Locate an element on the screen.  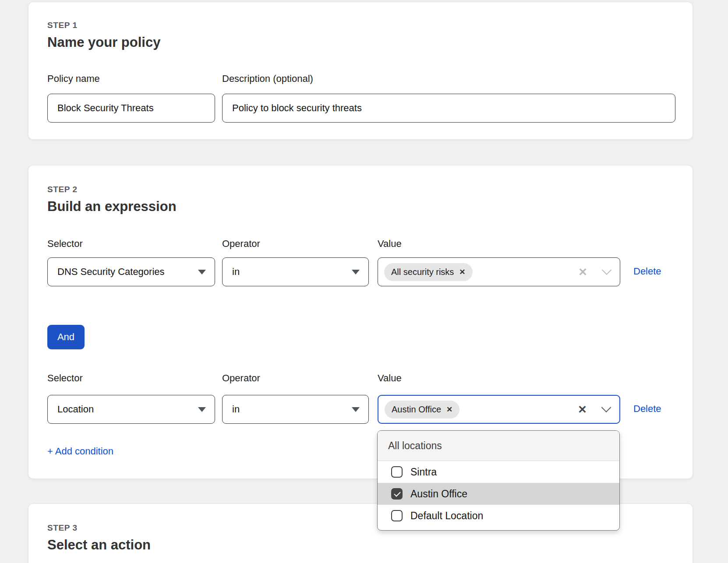
step2-title: Build an expression is located at coordinates (112, 207).